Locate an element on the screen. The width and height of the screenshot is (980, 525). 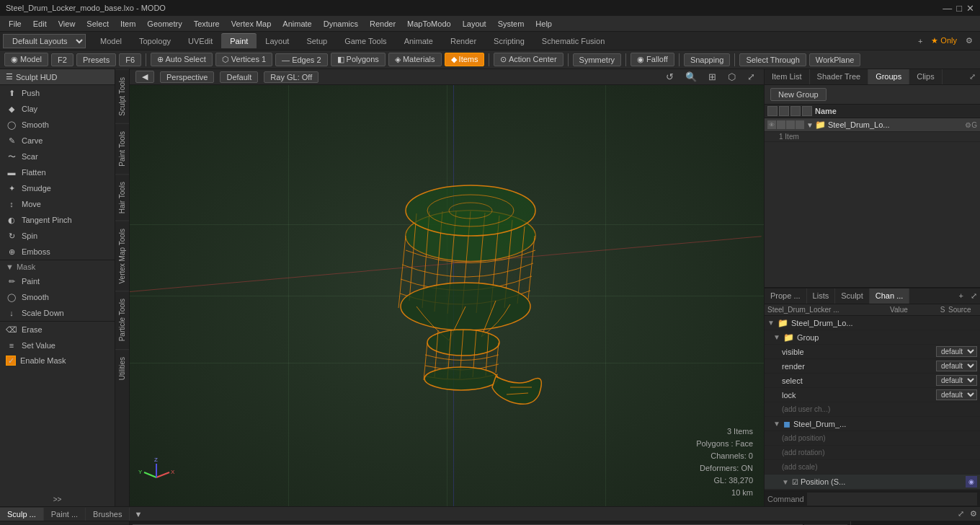
layout-tab-paint: Paint is located at coordinates (239, 40).